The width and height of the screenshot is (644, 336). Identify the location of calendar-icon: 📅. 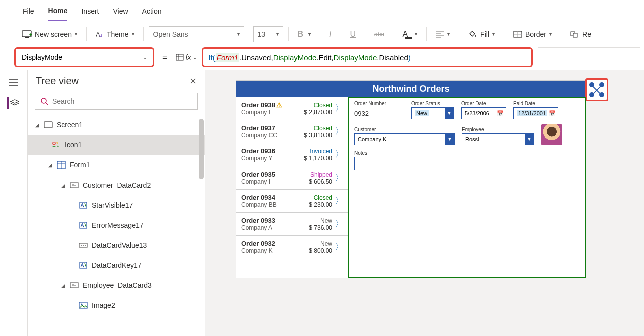
(552, 113).